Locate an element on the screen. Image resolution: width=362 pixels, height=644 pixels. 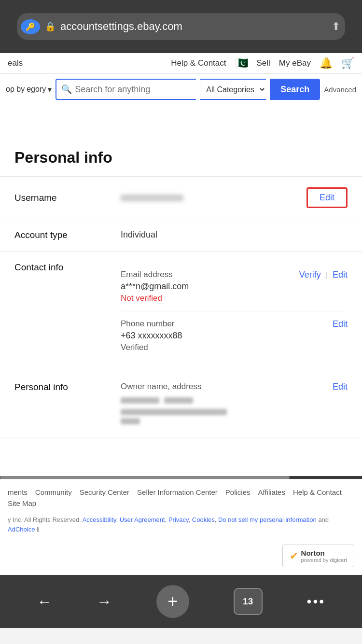
bottom-browser-nav: ← → + 13 ••• is located at coordinates (181, 602).